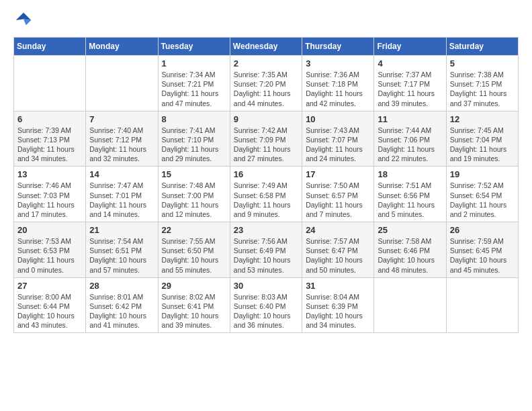 This screenshot has height=411, width=532. I want to click on weekday-friday: Friday, so click(410, 47).